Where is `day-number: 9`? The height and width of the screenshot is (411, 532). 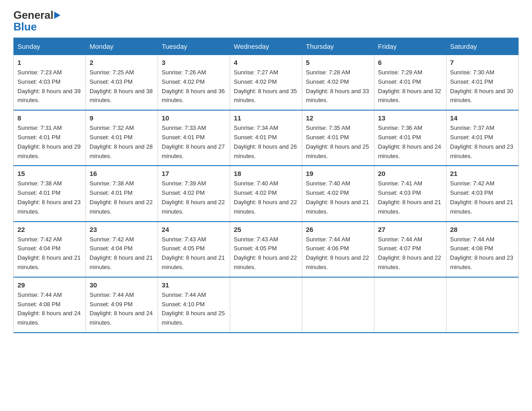 day-number: 9 is located at coordinates (122, 118).